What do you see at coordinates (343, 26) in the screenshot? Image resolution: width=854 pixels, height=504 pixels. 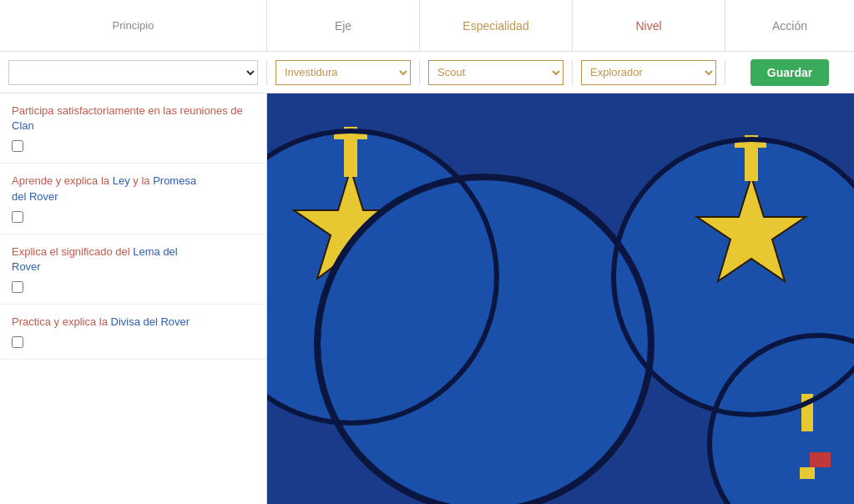 I see `eje-header-label: Eje` at bounding box center [343, 26].